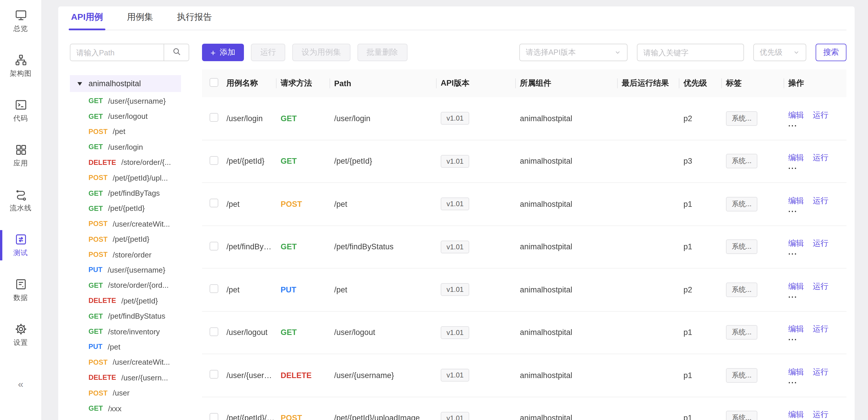  What do you see at coordinates (129, 178) in the screenshot?
I see `tree-endpoint-item: POST /pet/{petId}/upl...` at bounding box center [129, 178].